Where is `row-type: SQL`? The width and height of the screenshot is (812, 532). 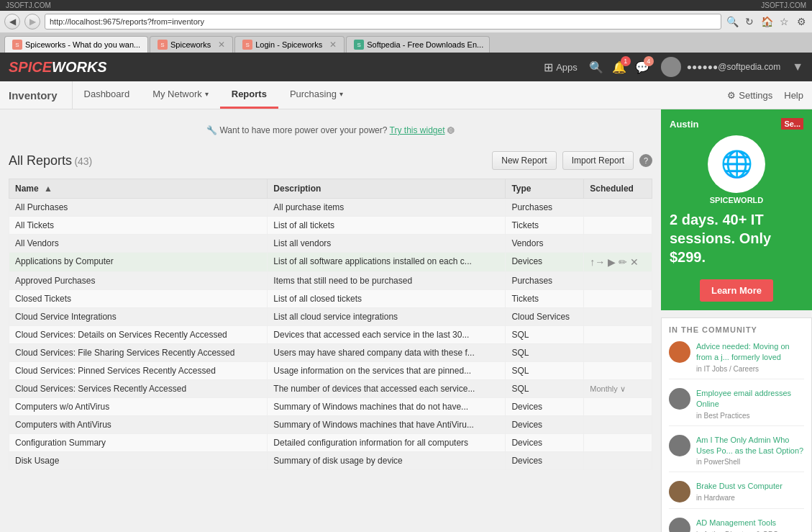
row-type: SQL is located at coordinates (545, 371).